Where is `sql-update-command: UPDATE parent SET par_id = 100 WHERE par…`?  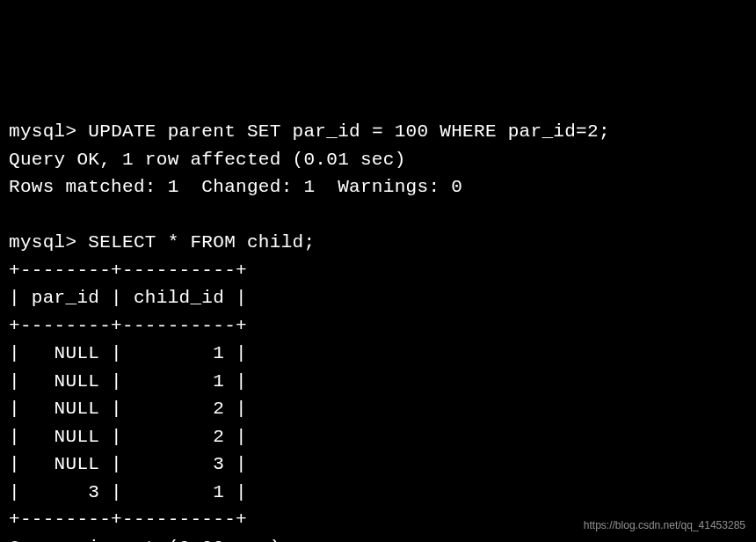
sql-update-command: UPDATE parent SET par_id = 100 WHERE par… is located at coordinates (349, 132).